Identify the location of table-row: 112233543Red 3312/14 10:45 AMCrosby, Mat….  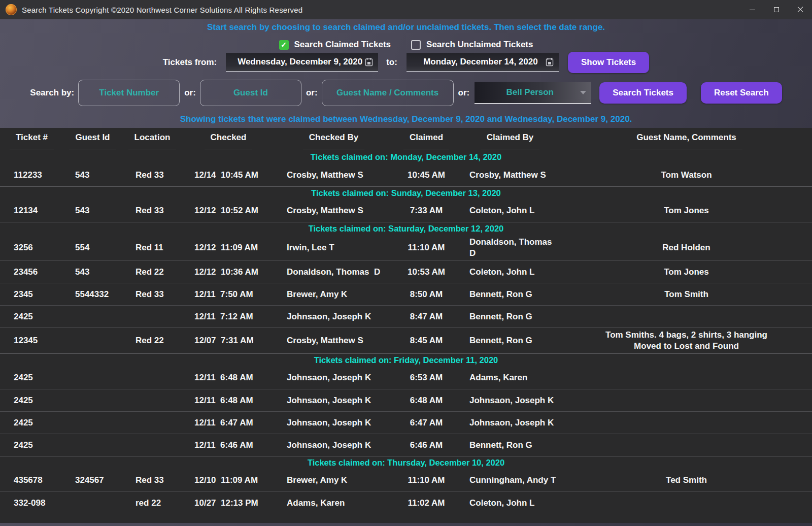
(406, 175).